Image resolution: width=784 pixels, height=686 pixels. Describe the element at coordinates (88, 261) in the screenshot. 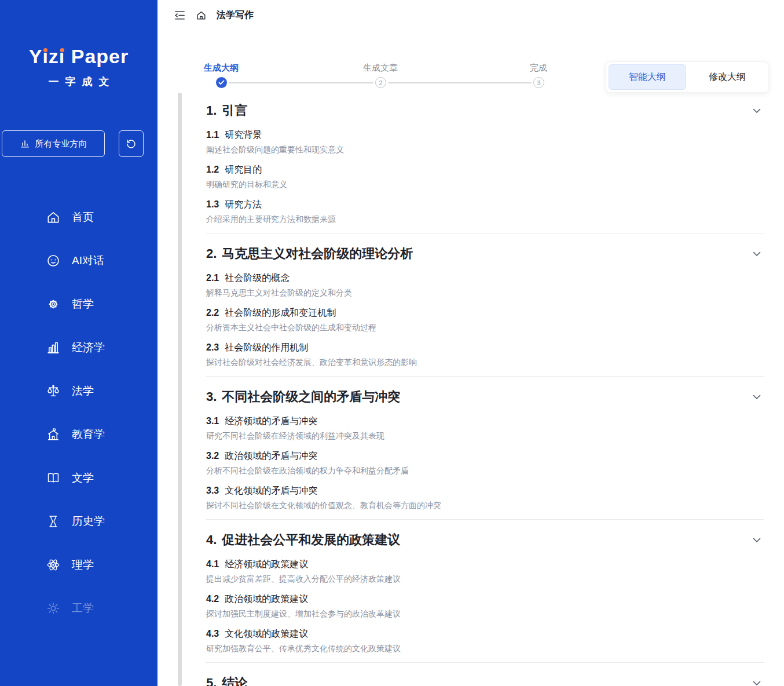

I see `nav-label: AI对话` at that location.